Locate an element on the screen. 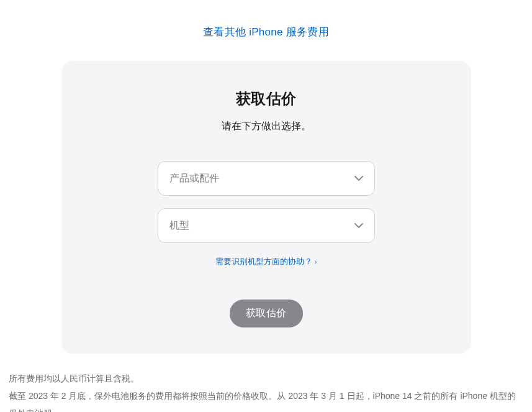 The width and height of the screenshot is (532, 412). help-link-label: 需要识别机型方面的协助？ is located at coordinates (264, 261).